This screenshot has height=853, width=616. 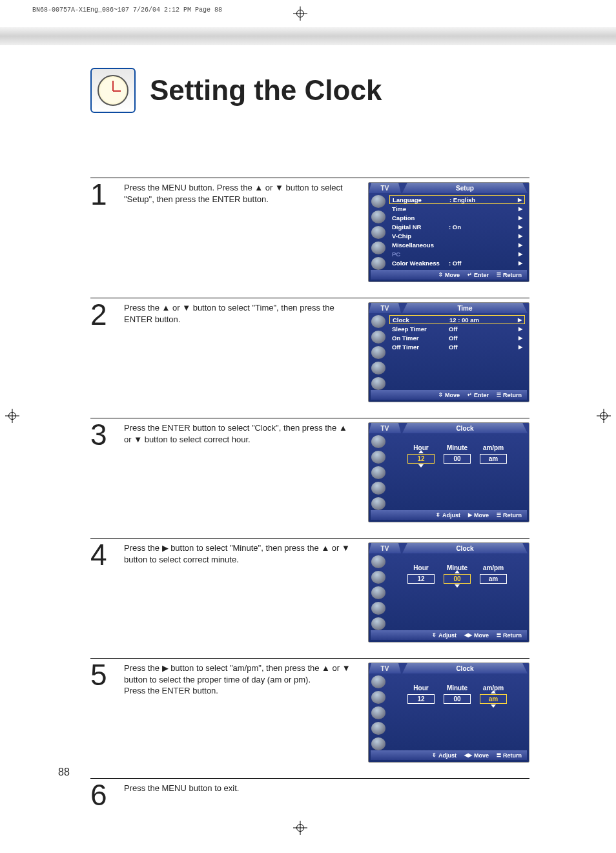 I want to click on step-2: 2 Press the ▲ or ▼ button to select "Tim…, so click(x=310, y=352).